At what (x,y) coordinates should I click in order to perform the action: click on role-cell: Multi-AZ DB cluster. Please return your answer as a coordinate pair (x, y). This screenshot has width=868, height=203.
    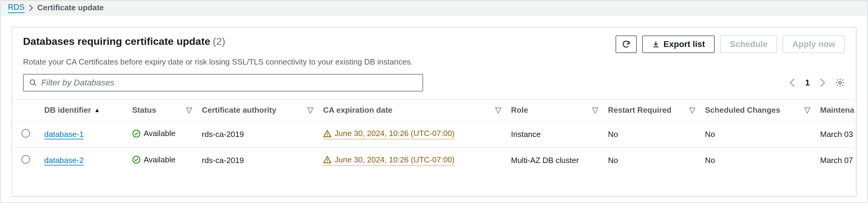
    Looking at the image, I should click on (555, 161).